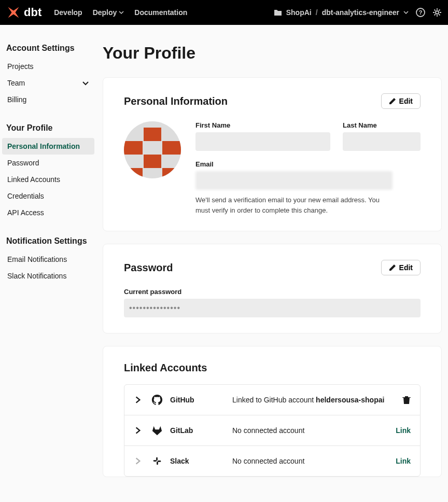 The height and width of the screenshot is (502, 448). I want to click on password-heading: Password, so click(148, 268).